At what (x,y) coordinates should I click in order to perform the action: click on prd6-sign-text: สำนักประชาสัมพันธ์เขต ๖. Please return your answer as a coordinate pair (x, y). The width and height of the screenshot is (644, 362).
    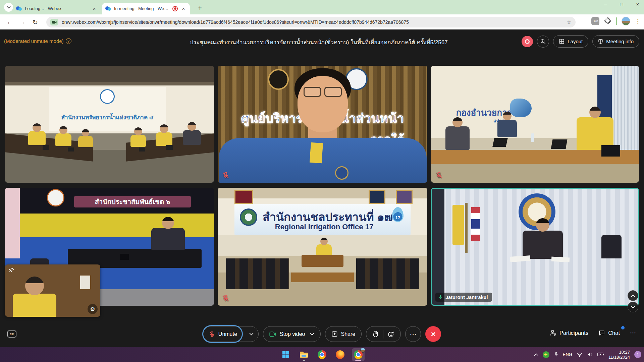
    Looking at the image, I should click on (132, 202).